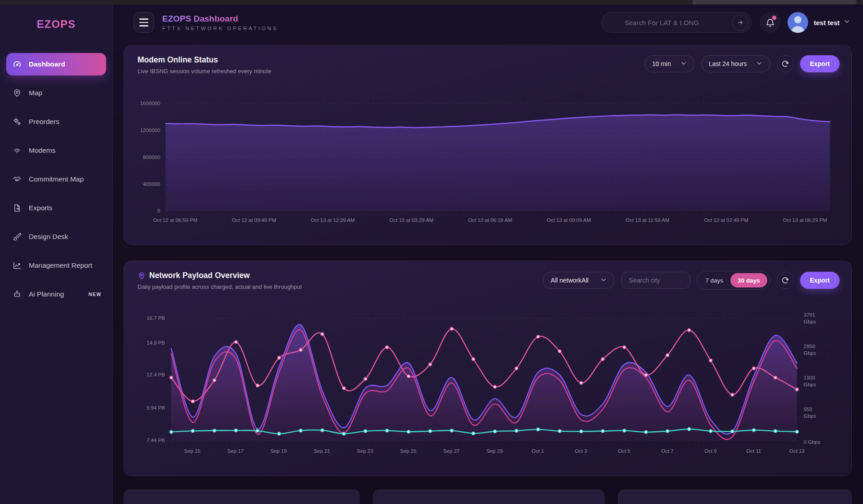 The image size is (863, 504). I want to click on chevron-down-icon, so click(847, 22).